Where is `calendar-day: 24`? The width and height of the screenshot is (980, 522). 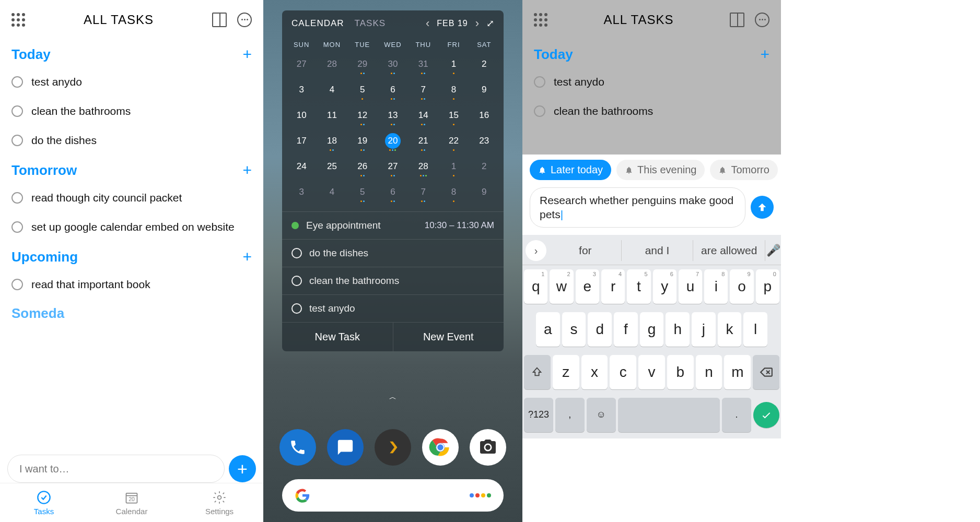 calendar-day: 24 is located at coordinates (301, 168).